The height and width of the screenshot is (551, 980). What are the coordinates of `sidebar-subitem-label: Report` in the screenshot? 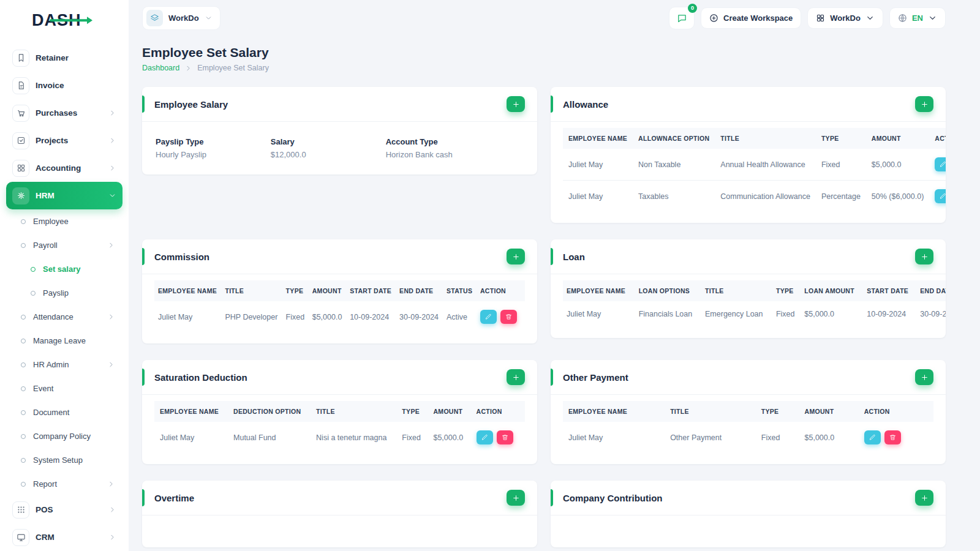 It's located at (66, 484).